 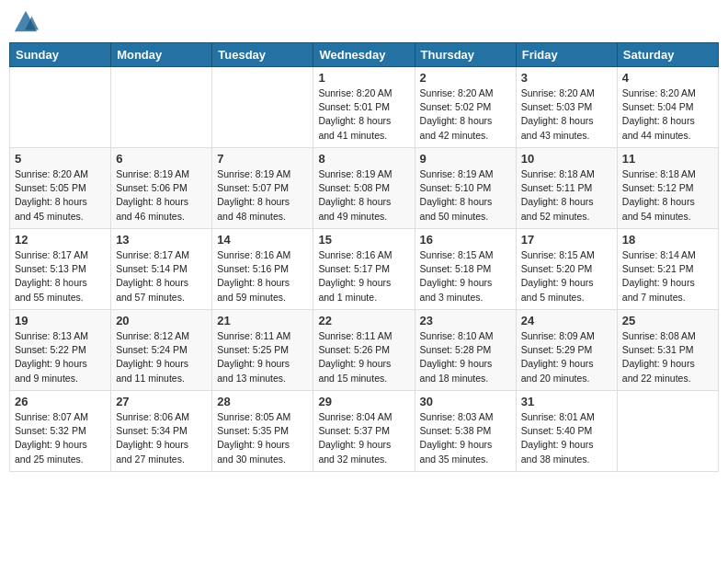 I want to click on day-number: 22, so click(x=364, y=320).